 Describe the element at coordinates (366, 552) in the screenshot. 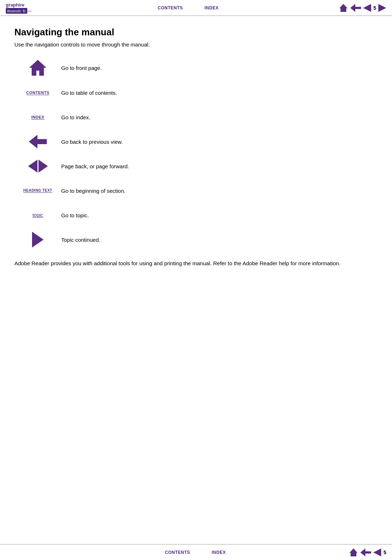

I see `back-button-bottom` at that location.